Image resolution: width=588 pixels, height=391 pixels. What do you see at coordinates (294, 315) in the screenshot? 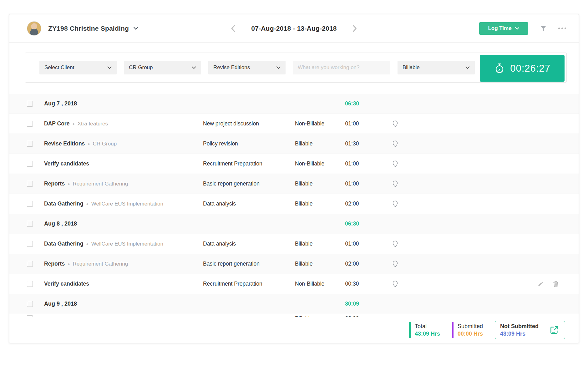
I see `time-entry-row: ● Billable 02:00` at bounding box center [294, 315].